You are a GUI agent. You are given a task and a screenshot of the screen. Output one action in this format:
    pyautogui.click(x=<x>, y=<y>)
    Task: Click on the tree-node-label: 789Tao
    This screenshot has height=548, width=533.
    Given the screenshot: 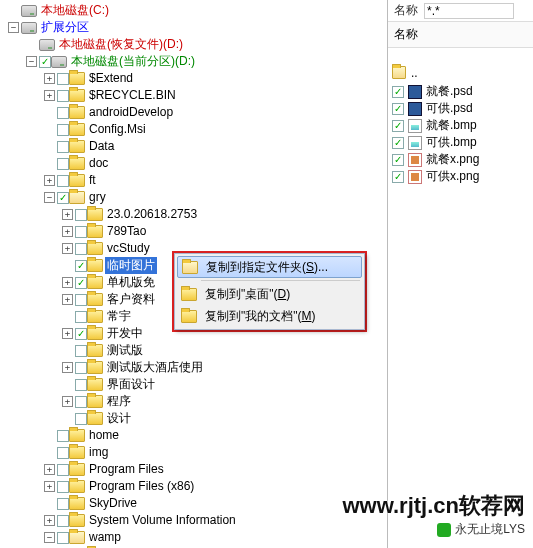 What is the action you would take?
    pyautogui.click(x=126, y=232)
    